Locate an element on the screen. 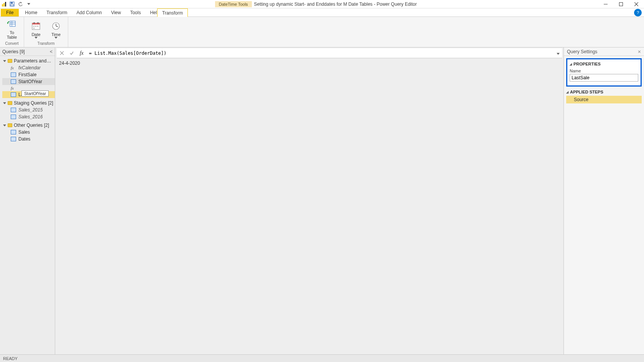  applied-steps-title: ◢ APPLIED STEPS is located at coordinates (604, 92).